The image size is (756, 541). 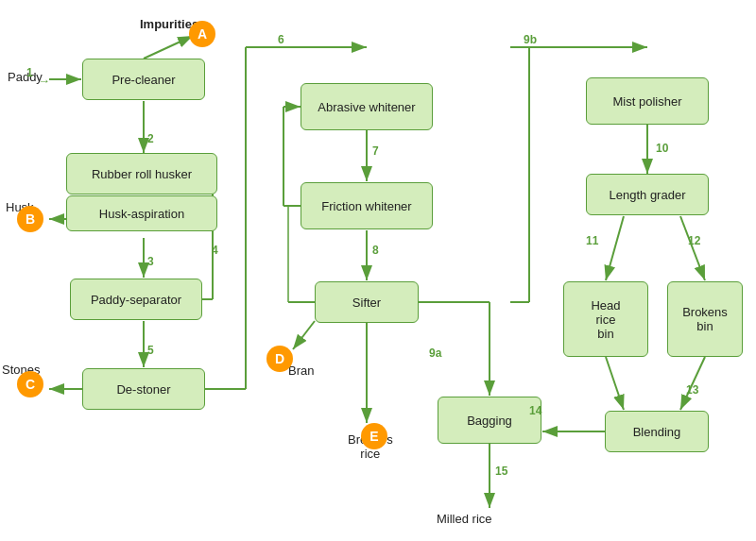 What do you see at coordinates (606, 319) in the screenshot?
I see `head-rice-bin-box: Head rice bin` at bounding box center [606, 319].